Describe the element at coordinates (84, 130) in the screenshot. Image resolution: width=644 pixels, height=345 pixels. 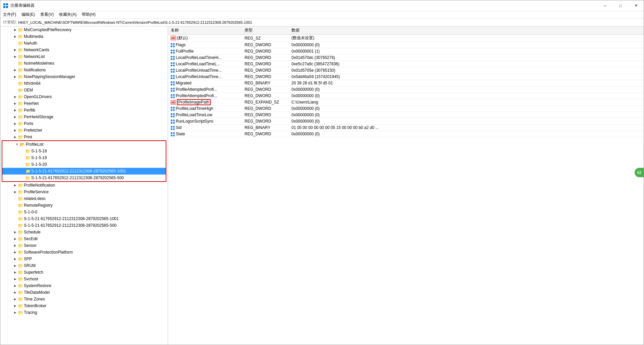
I see `tree-item-prefetcher: ▶ 📁 Prefetcher` at that location.